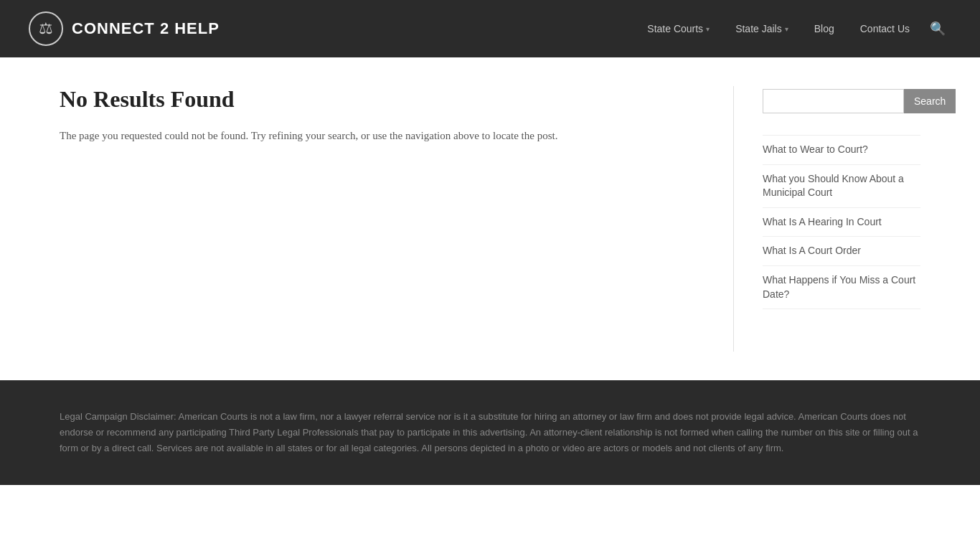 This screenshot has height=551, width=980. Describe the element at coordinates (842, 187) in the screenshot. I see `sidebar-link-municipal-court: What you Should Know About a Municipal C…` at that location.